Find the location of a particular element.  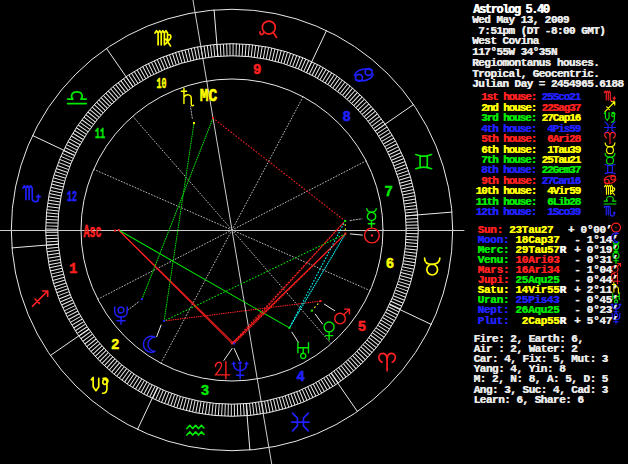

svg-text: 8 is located at coordinates (346, 117).